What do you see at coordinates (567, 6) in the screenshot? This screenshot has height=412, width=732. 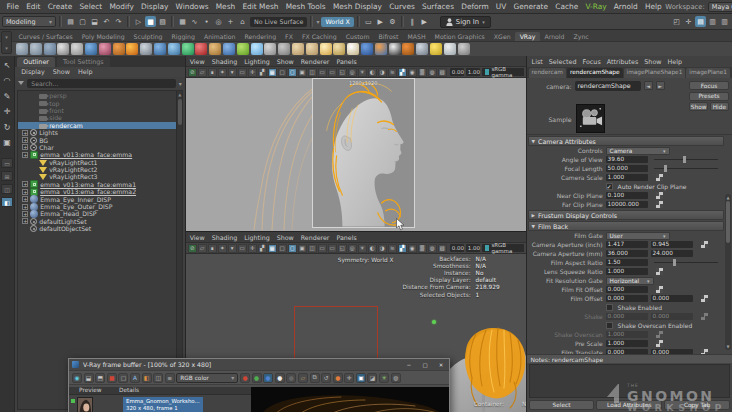 I see `menu-cache: Cache` at bounding box center [567, 6].